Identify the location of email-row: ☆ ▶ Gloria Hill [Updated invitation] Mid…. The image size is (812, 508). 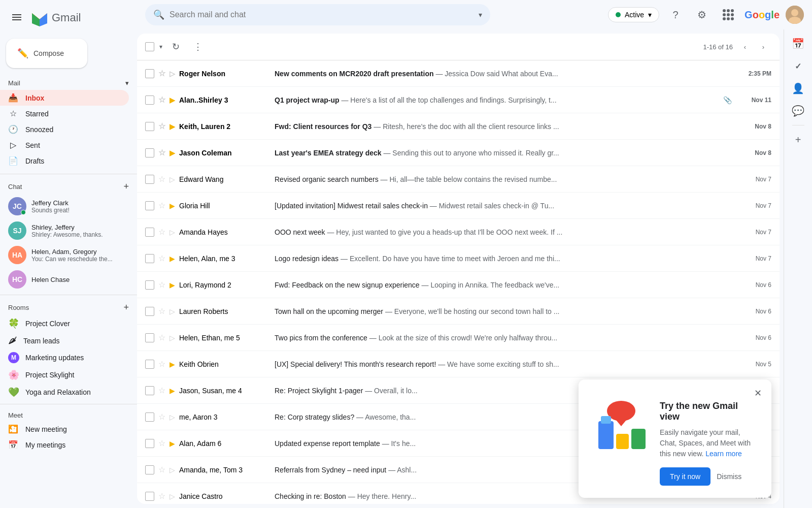
(458, 206).